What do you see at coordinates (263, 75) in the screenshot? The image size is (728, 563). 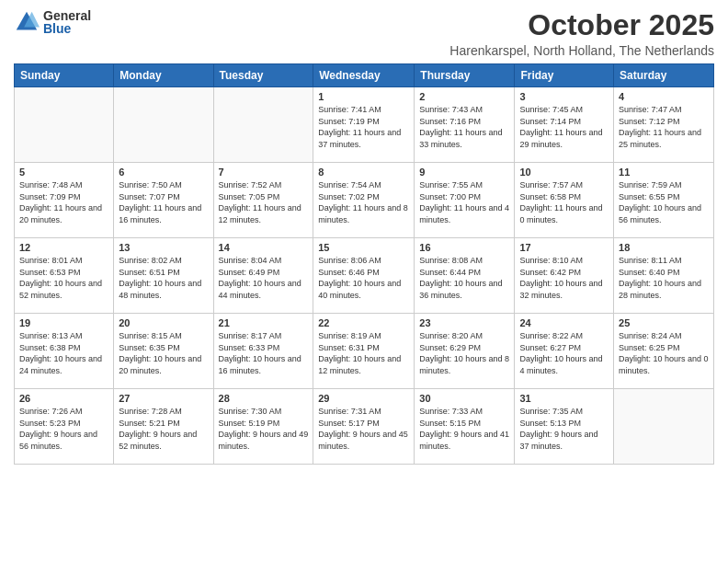 I see `header-tuesday: Tuesday` at bounding box center [263, 75].